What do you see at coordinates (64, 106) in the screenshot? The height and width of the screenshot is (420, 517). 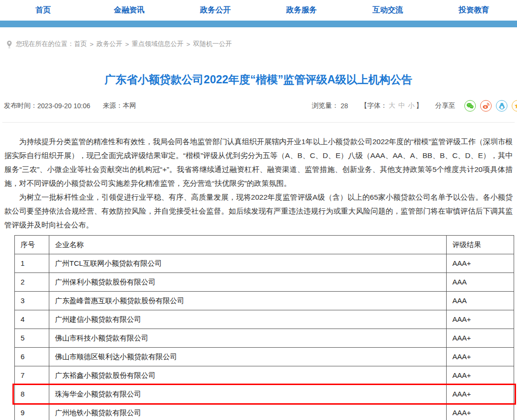 I see `publish-time-value: 2023-09-20 10:06` at bounding box center [64, 106].